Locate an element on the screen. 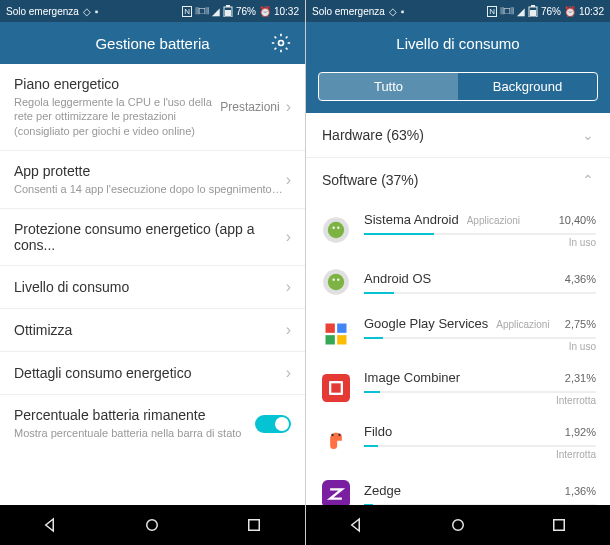 The height and width of the screenshot is (545, 610). app-name: Zedge is located at coordinates (382, 490).